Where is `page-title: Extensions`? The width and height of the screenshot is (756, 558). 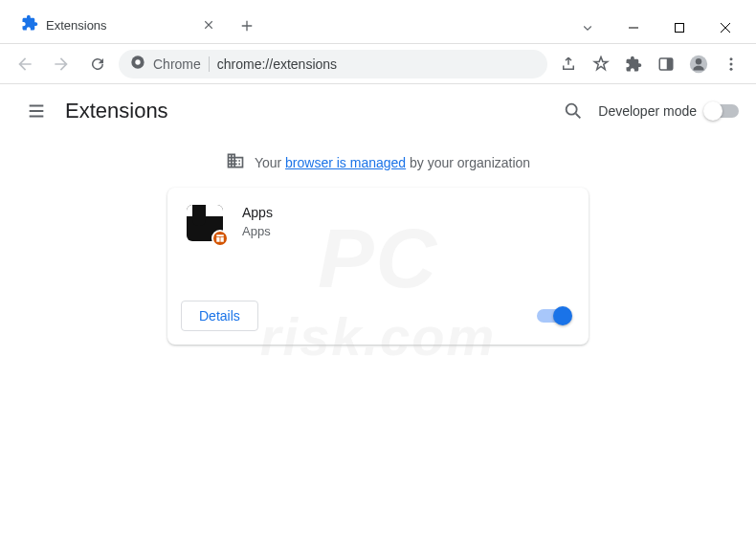 page-title: Extensions is located at coordinates (310, 111).